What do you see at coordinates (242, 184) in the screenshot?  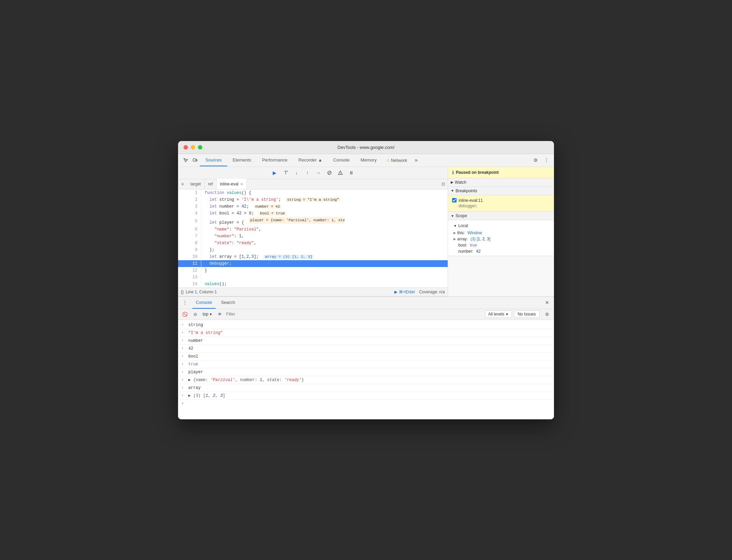 I see `close-tab-icon: ✕` at bounding box center [242, 184].